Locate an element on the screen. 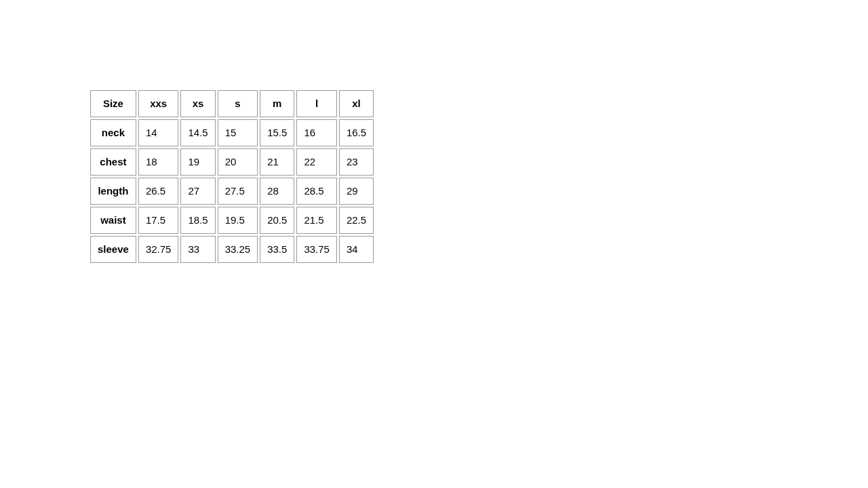  header-xs: xs is located at coordinates (198, 104).